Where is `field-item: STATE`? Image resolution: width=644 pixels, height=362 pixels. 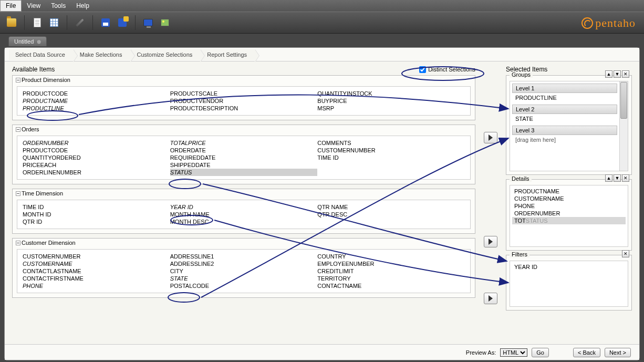
field-item: STATE is located at coordinates (244, 278).